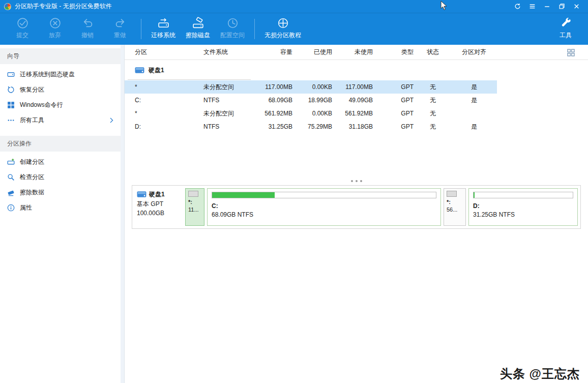 This screenshot has height=383, width=588. Describe the element at coordinates (32, 177) in the screenshot. I see `sidebar-item-label: 检查分区` at that location.